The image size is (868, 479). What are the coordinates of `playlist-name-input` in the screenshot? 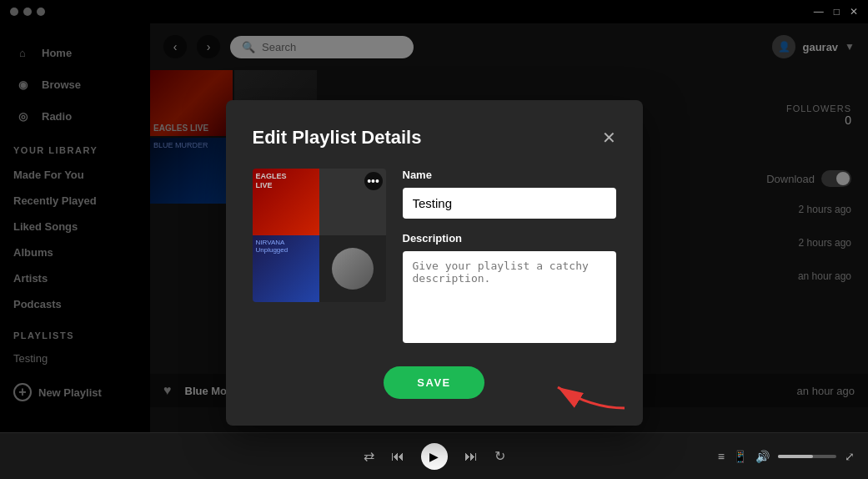 It's located at (509, 204).